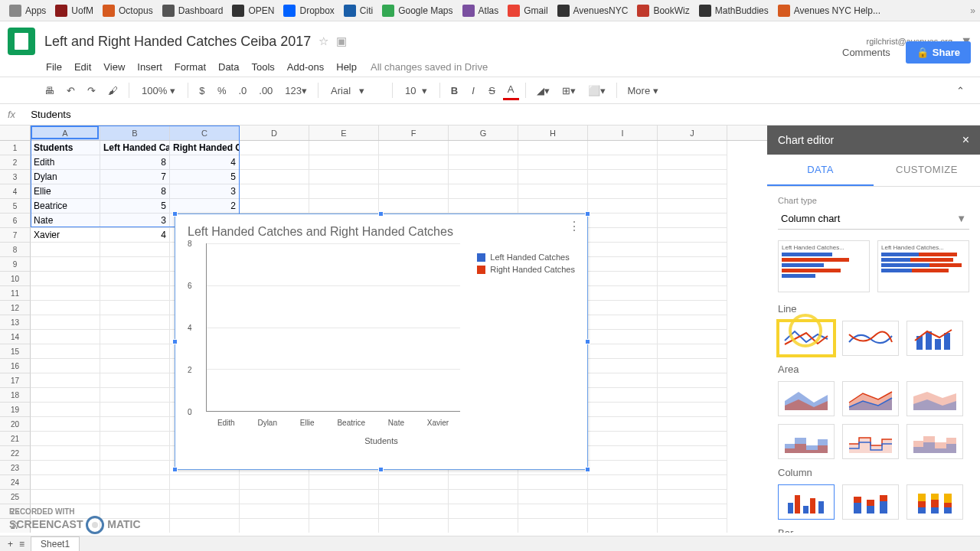  I want to click on row-header: 13, so click(15, 323).